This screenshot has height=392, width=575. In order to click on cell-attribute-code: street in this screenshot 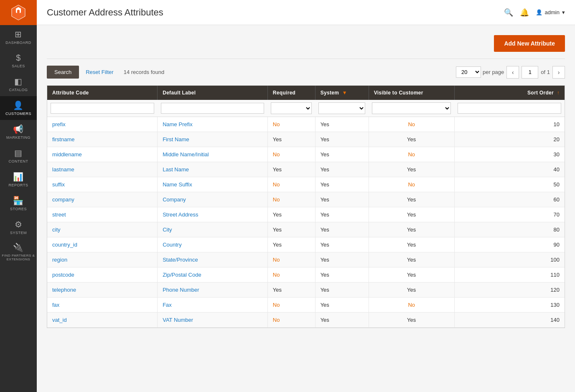, I will do `click(102, 215)`.